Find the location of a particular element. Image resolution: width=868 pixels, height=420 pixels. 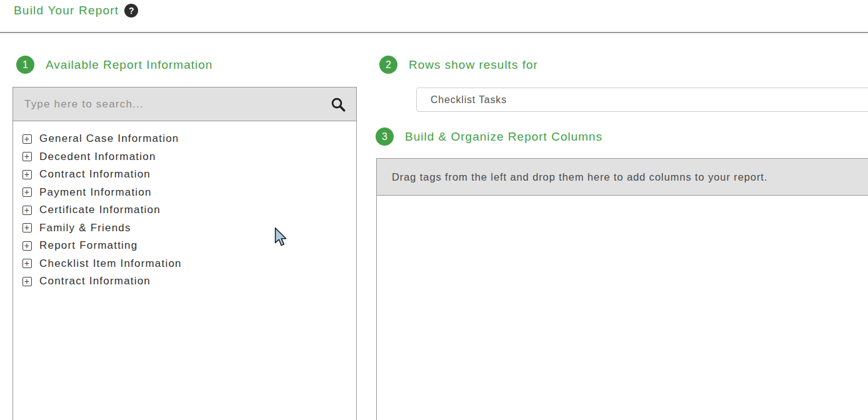

rows-select-value: Checklist Tasks is located at coordinates (469, 100).